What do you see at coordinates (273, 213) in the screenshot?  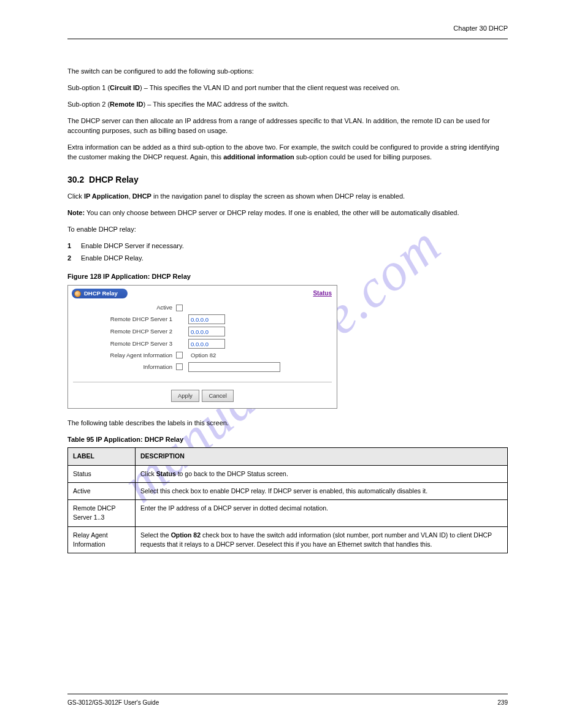 I see `note-text: You can only choose between DHCP server …` at bounding box center [273, 213].